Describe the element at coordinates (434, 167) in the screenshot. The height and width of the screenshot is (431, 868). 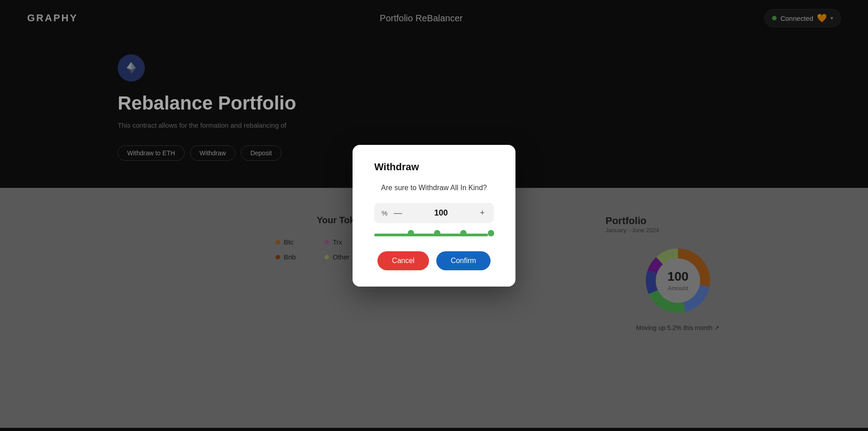
I see `modal-title: Withdraw` at that location.